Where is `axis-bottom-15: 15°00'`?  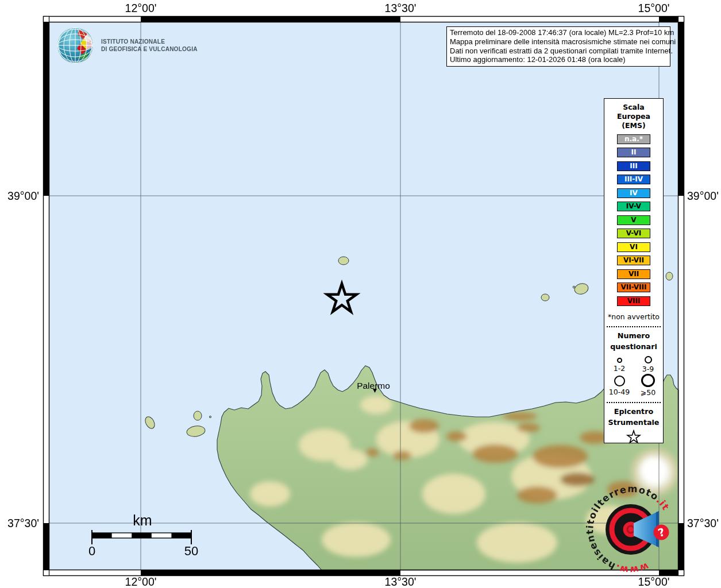
axis-bottom-15: 15°00' is located at coordinates (654, 582).